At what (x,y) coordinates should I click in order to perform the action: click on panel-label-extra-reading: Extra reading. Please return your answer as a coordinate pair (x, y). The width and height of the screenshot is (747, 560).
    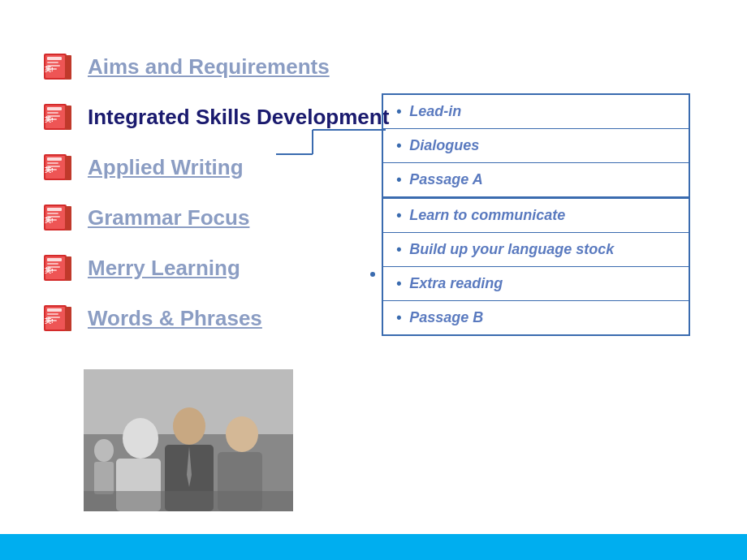
    Looking at the image, I should click on (456, 284).